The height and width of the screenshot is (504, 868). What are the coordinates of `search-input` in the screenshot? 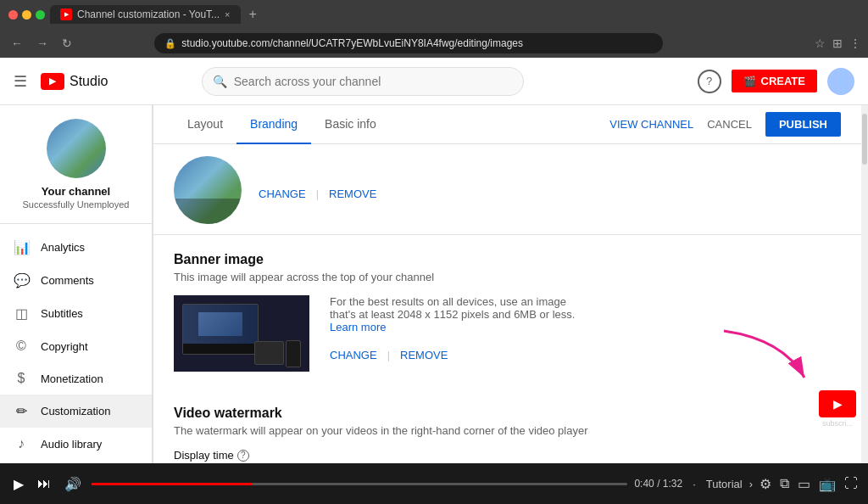 It's located at (373, 81).